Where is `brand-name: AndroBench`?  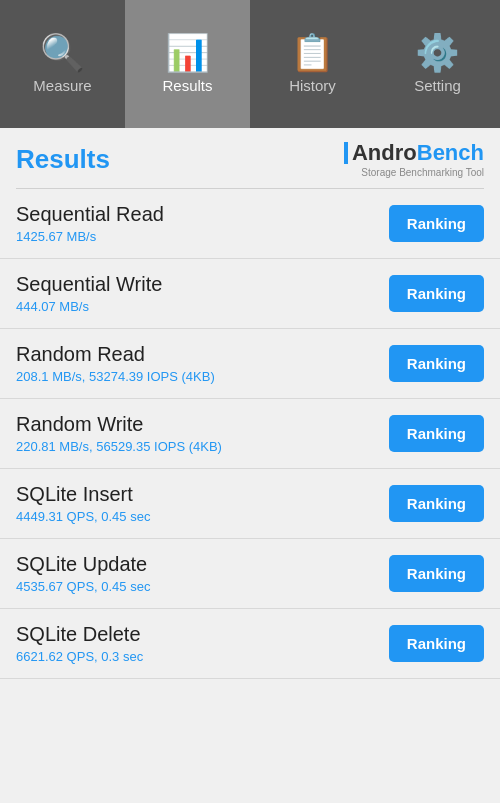 brand-name: AndroBench is located at coordinates (414, 153).